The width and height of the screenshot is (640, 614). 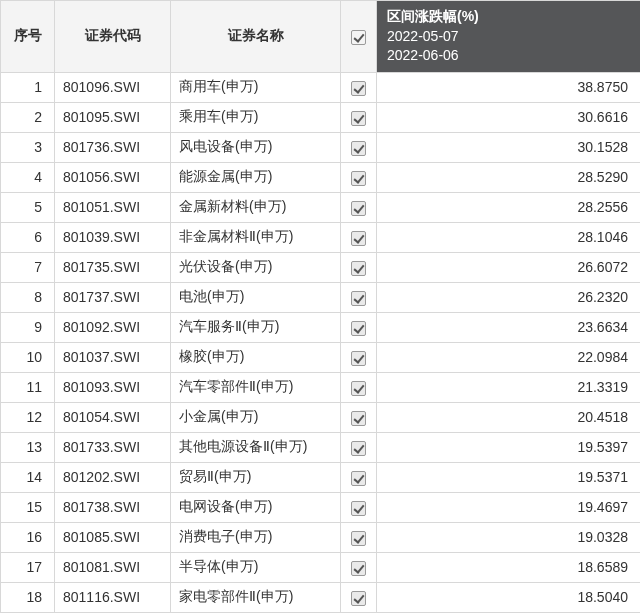 What do you see at coordinates (256, 267) in the screenshot?
I see `cell-name: 光伏设备(申万)` at bounding box center [256, 267].